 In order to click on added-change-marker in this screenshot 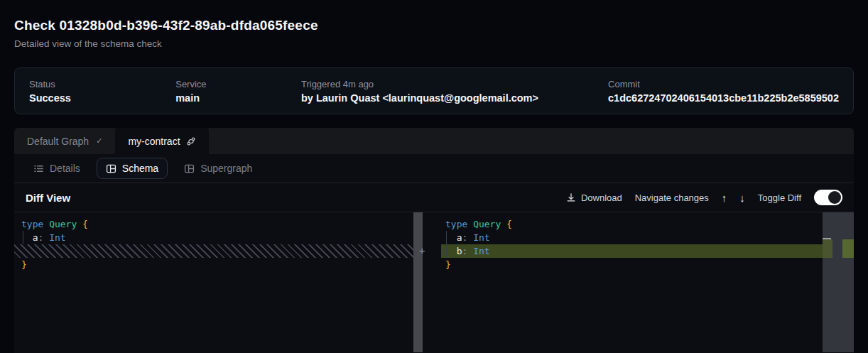, I will do `click(848, 249)`.